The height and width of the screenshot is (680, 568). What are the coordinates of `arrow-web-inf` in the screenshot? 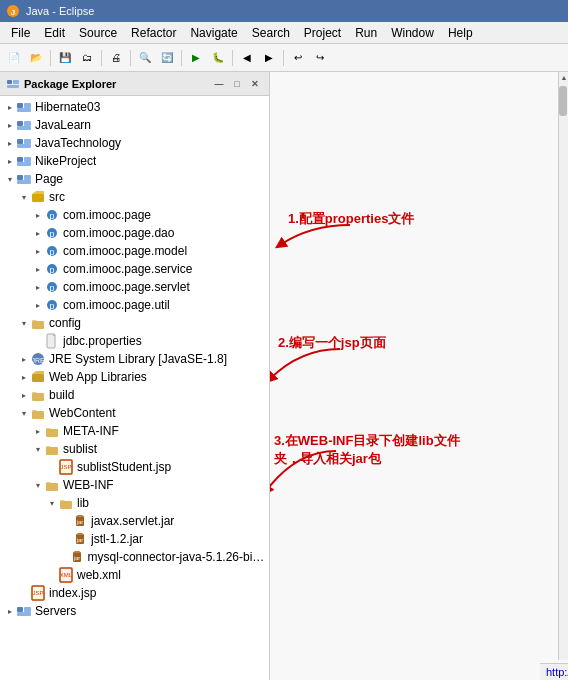 It's located at (38, 485).